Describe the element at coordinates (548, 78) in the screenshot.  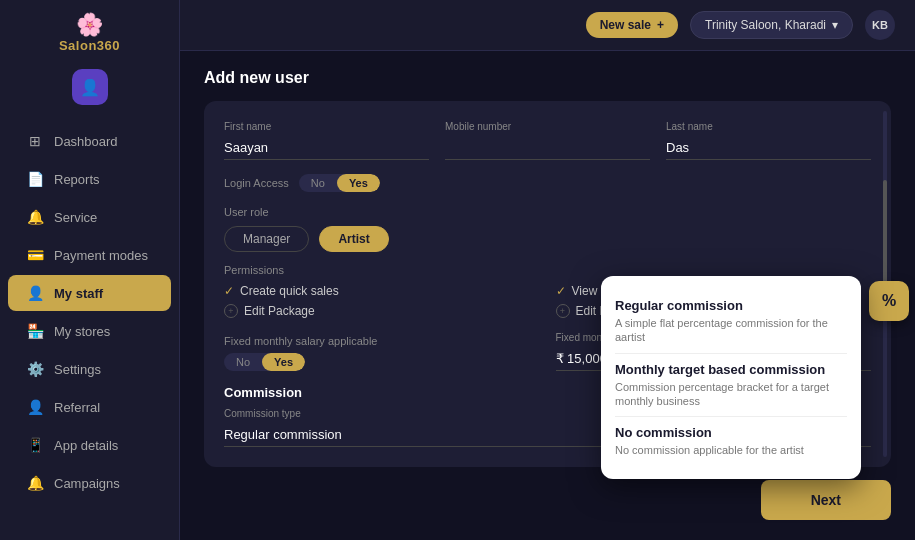
I see `page-title: Add new user` at that location.